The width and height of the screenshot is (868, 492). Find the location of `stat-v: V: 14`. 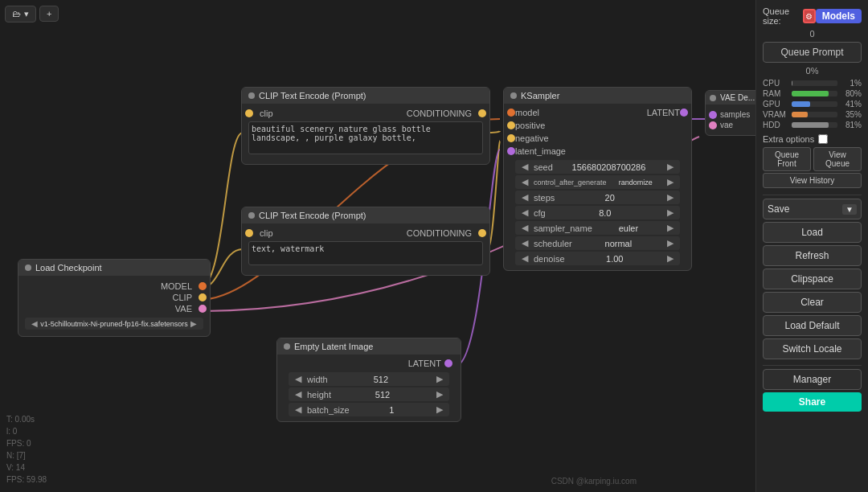

stat-v: V: 14 is located at coordinates (27, 468).